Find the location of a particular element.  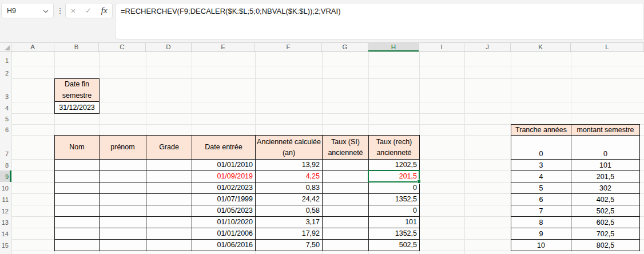

cell-F12: 0,58 is located at coordinates (289, 211).